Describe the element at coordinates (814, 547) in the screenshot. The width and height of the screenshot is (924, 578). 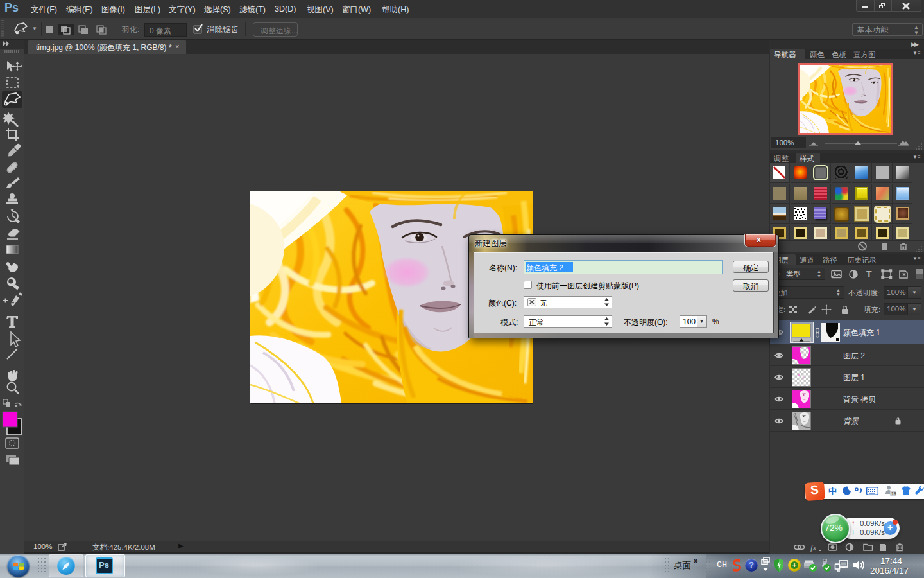
I see `svg-text: fx` at that location.